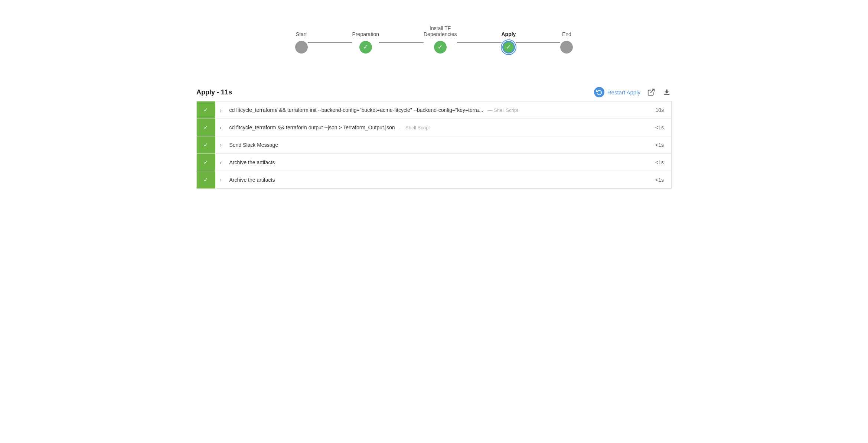 This screenshot has height=443, width=868. I want to click on job-command: cd fitcycle_terraform/ && terraform init…, so click(356, 110).